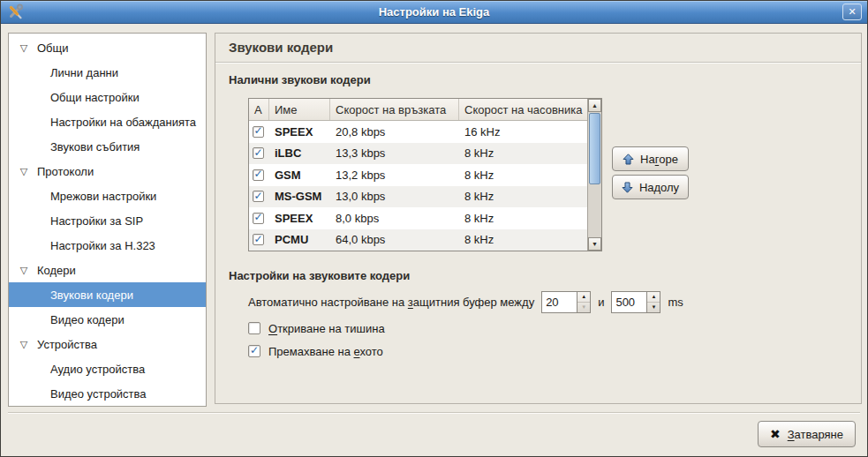 This screenshot has width=868, height=457. I want to click on scrollbar-up-icon: ▲, so click(595, 106).